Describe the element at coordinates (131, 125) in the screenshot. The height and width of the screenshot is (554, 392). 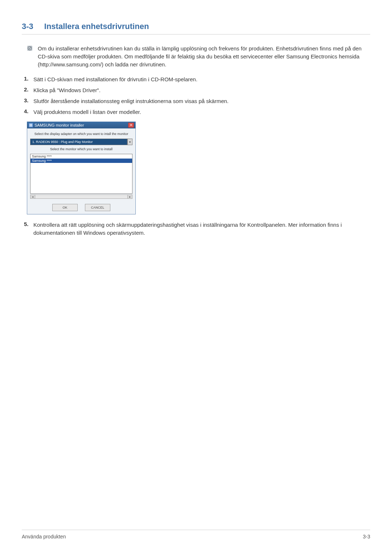
I see `close-icon: ✕` at that location.